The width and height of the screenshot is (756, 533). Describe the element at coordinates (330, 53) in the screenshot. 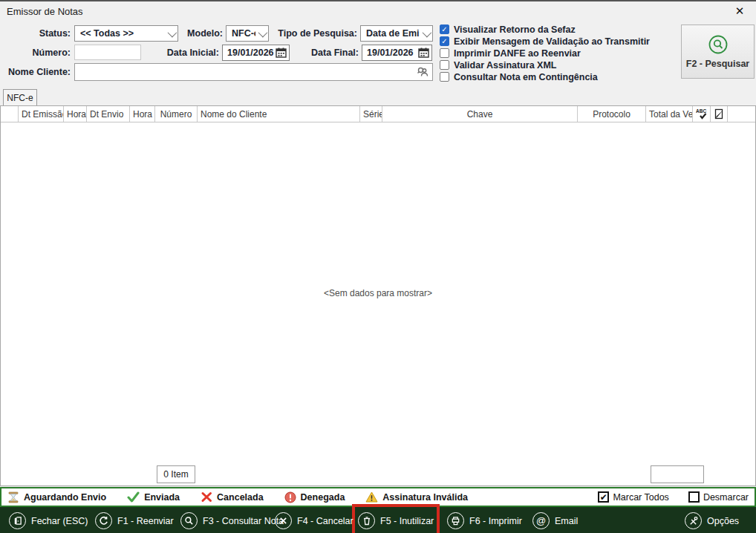

I see `data-final-label: Data Final:` at that location.